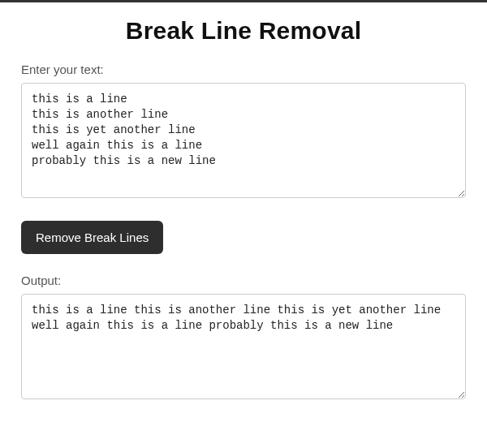 This screenshot has width=487, height=448. What do you see at coordinates (244, 70) in the screenshot?
I see `input-label: Enter your text:` at bounding box center [244, 70].